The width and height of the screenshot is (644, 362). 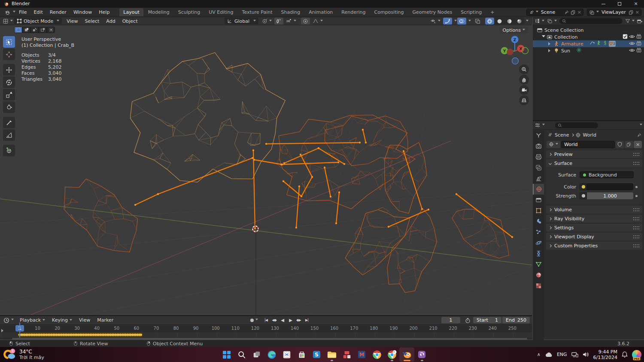 I want to click on properties-tab-scene, so click(x=538, y=179).